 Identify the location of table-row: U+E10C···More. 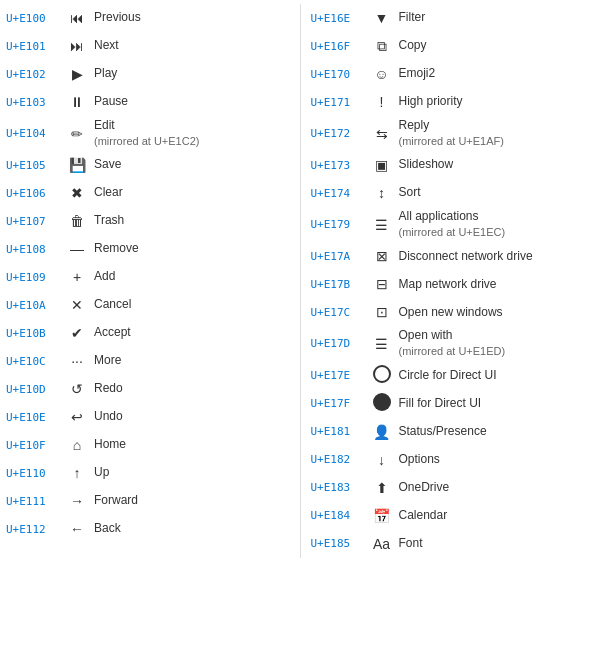
(148, 361).